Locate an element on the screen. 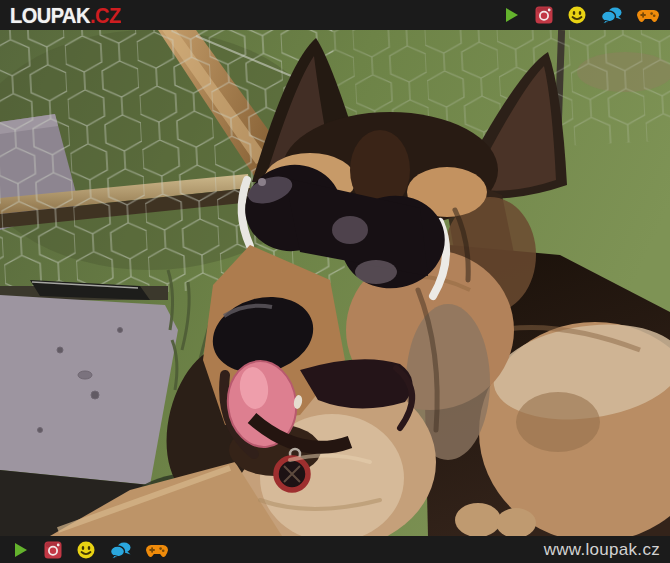 The image size is (670, 563). site-logo: LOUPAK.CZ is located at coordinates (66, 15).